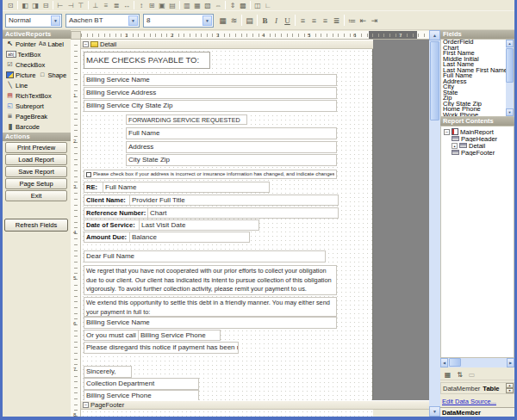 This screenshot has height=420, width=517. What do you see at coordinates (234, 200) in the screenshot?
I see `control-field: Provider Full Title` at bounding box center [234, 200].